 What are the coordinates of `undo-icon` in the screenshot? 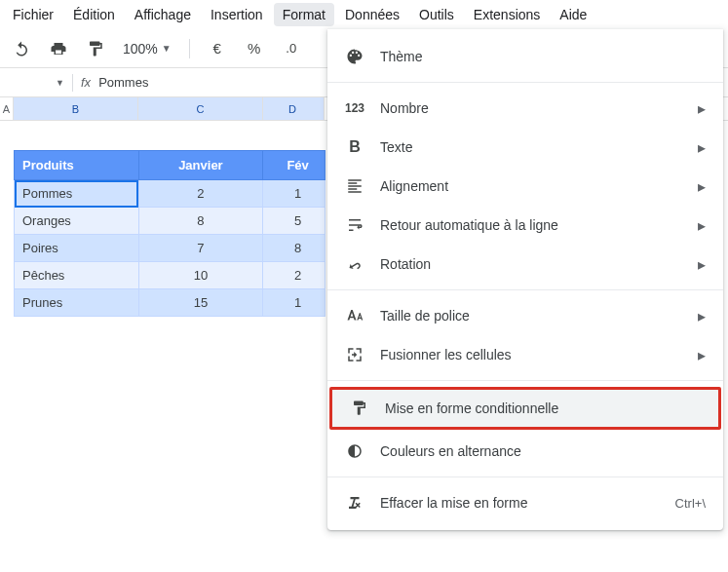 It's located at (21, 49).